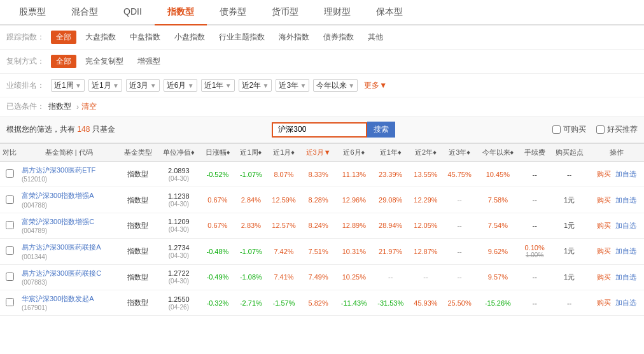 The width and height of the screenshot is (644, 354). What do you see at coordinates (319, 130) in the screenshot?
I see `search-input` at bounding box center [319, 130].